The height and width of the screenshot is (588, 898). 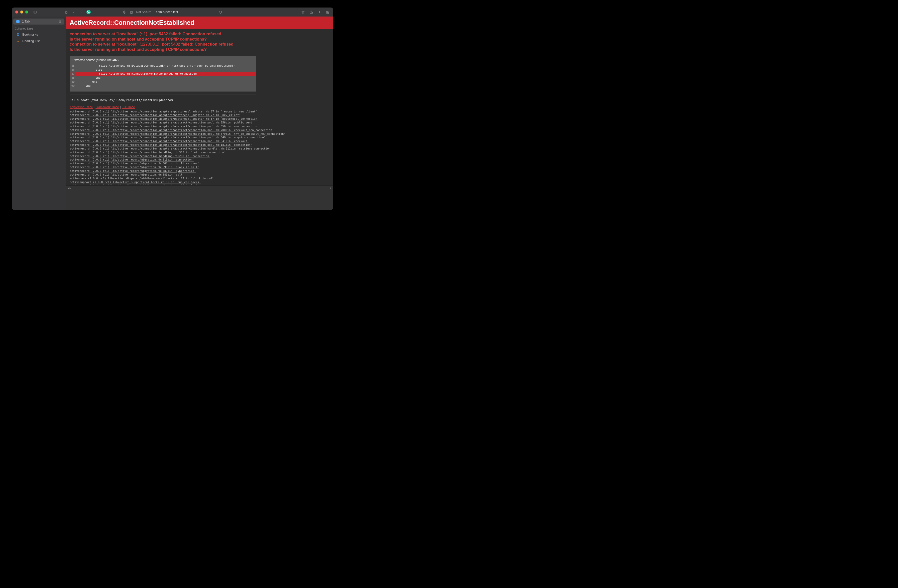 What do you see at coordinates (163, 66) in the screenshot?
I see `source-line: 85 raise ActiveRecord::DatabaseConnectio…` at bounding box center [163, 66].